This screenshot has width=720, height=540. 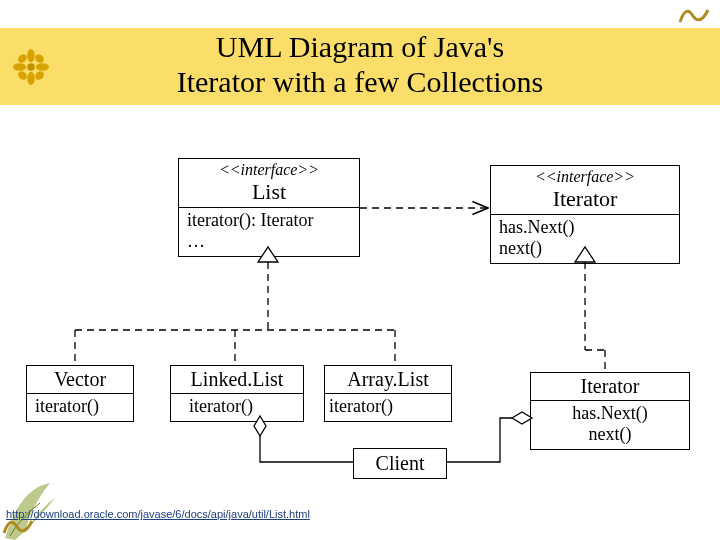 I want to click on class-name: Linked.List, so click(x=237, y=380).